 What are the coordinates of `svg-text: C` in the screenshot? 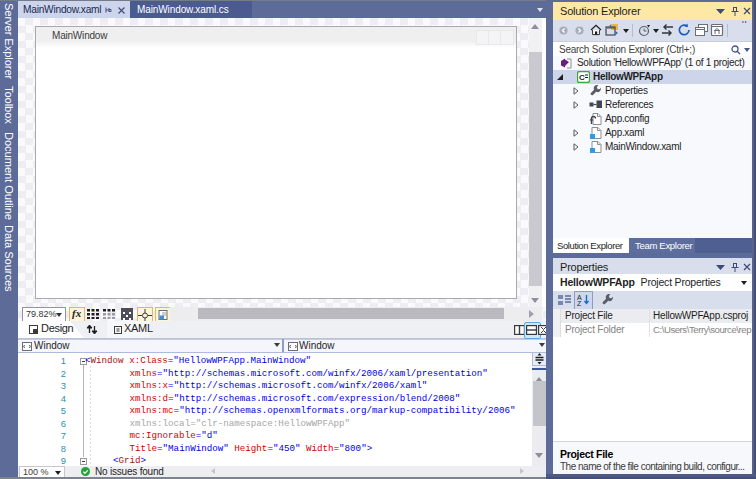 It's located at (582, 78).